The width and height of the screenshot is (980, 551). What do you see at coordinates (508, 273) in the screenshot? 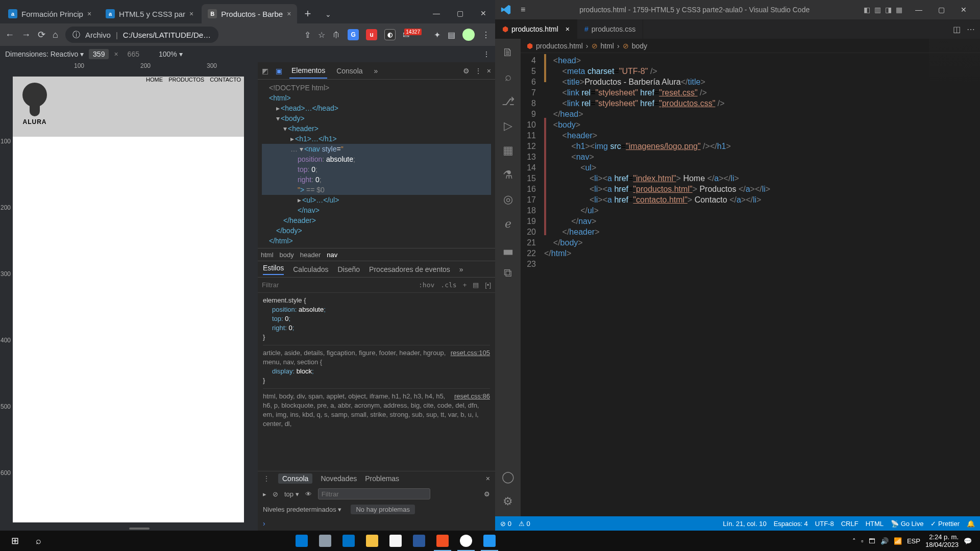
I see `terminal-icon: ⧉` at bounding box center [508, 273].